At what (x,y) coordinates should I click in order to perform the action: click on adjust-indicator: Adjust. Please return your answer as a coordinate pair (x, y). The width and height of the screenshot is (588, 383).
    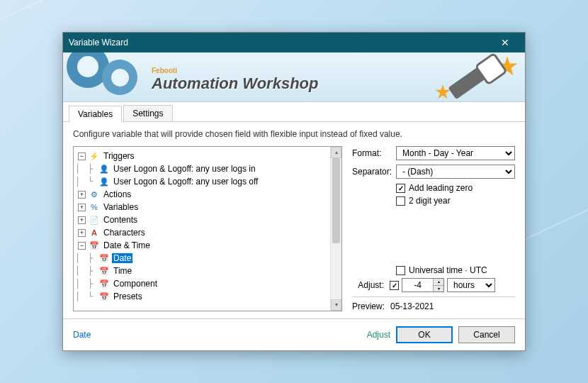
    Looking at the image, I should click on (378, 335).